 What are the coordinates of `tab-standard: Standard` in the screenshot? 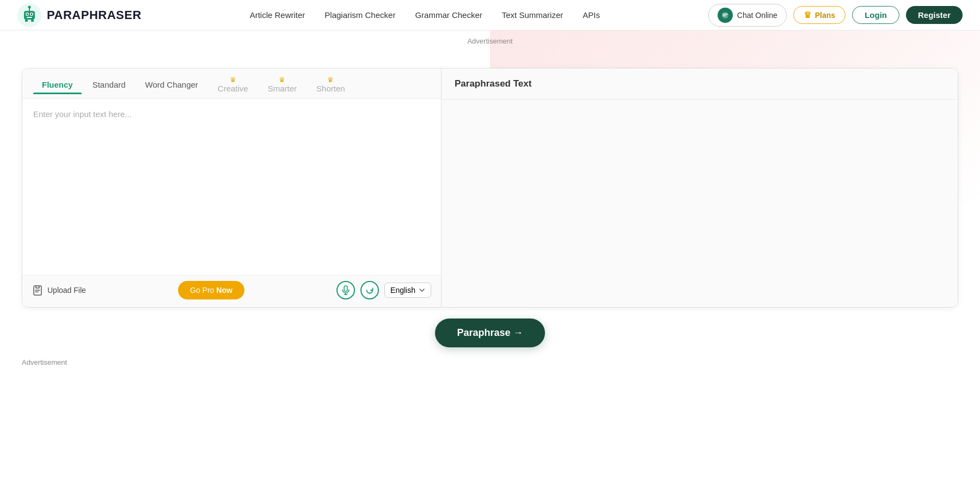 It's located at (109, 84).